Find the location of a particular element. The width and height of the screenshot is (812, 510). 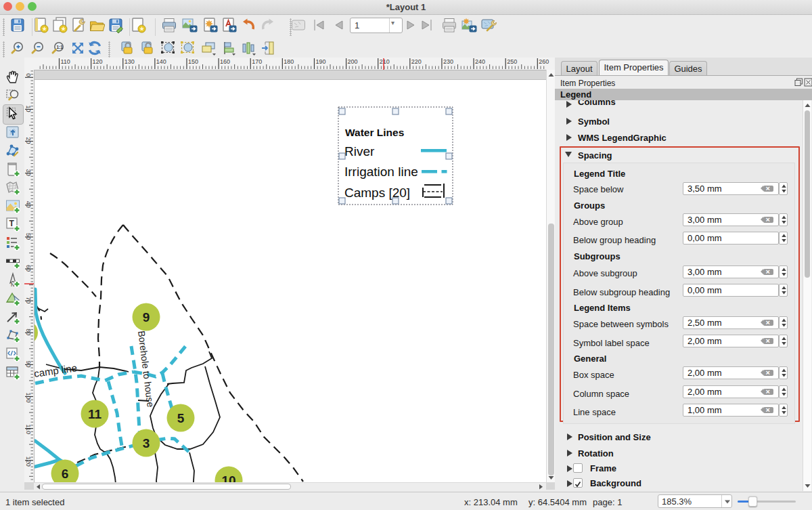

svg-text: 150 is located at coordinates (194, 62).